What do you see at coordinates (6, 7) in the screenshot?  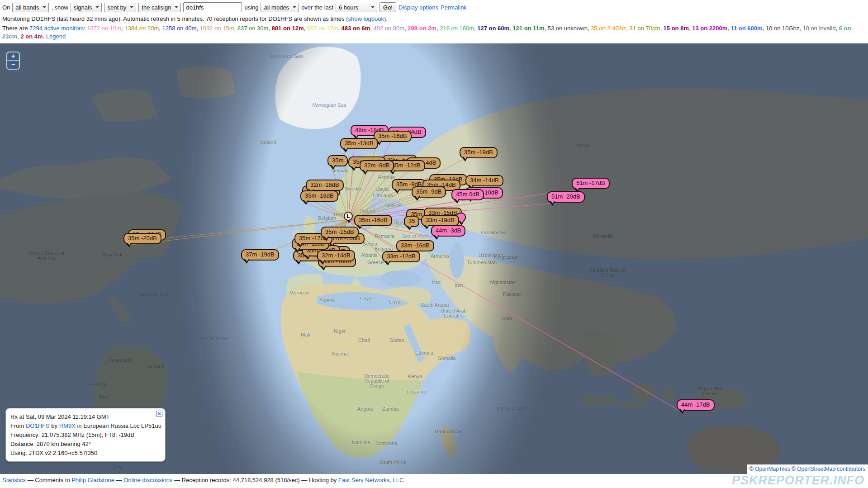 I see `on-label: On` at bounding box center [6, 7].